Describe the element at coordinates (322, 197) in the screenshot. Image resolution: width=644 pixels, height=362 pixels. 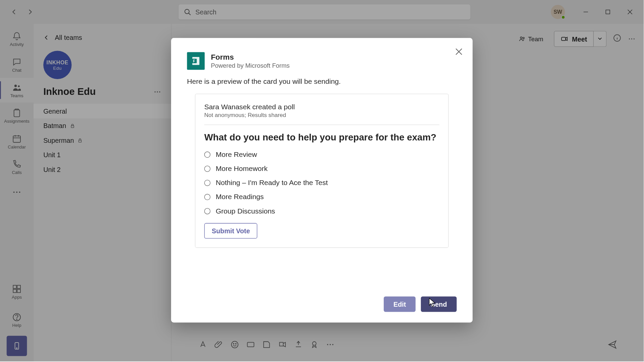
I see `poll-option: More Readings` at that location.